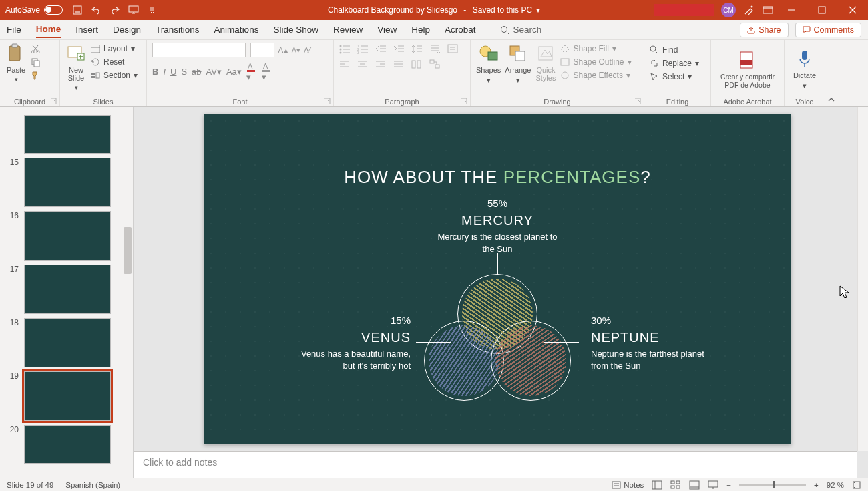  I want to click on slide-counter: Slide 19 of 49, so click(30, 485).